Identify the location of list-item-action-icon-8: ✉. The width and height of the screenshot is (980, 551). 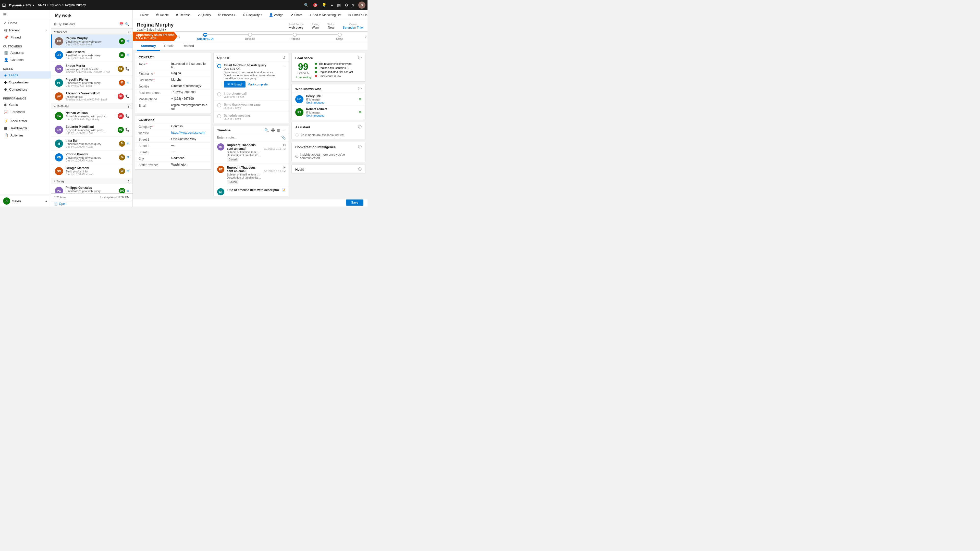
(128, 157).